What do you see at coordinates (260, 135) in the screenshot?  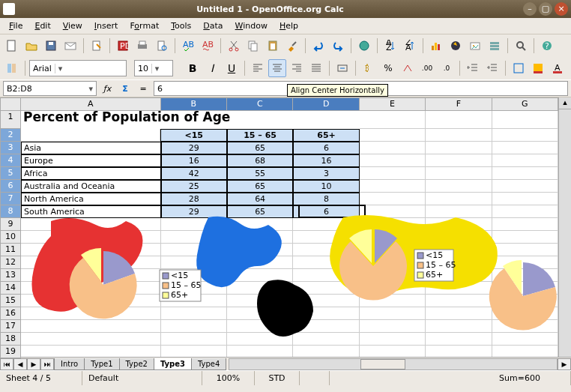 I see `cell: 15 – 65` at bounding box center [260, 135].